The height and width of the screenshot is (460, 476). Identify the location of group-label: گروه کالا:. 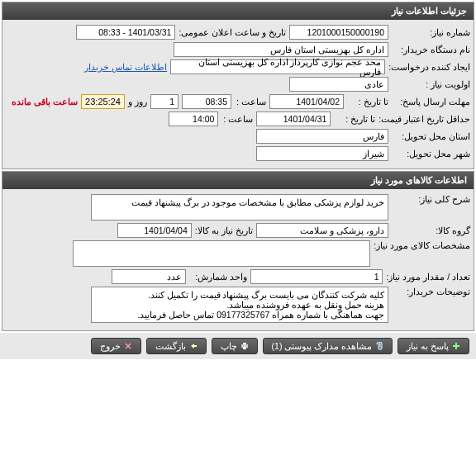
(431, 230).